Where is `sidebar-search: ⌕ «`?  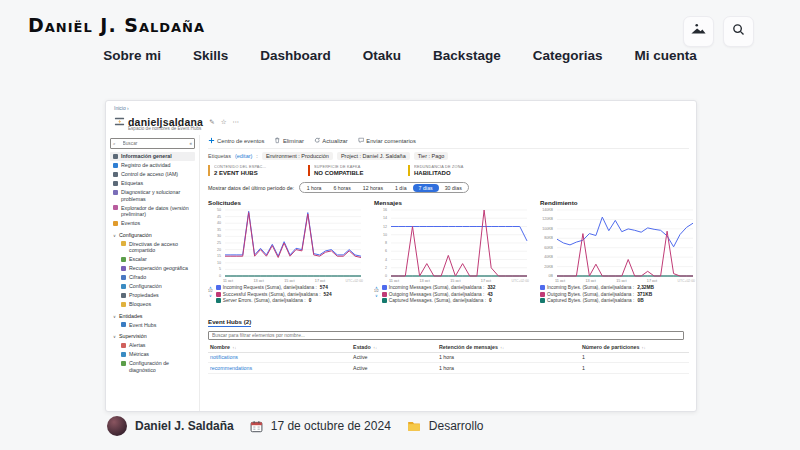 sidebar-search: ⌕ « is located at coordinates (152, 144).